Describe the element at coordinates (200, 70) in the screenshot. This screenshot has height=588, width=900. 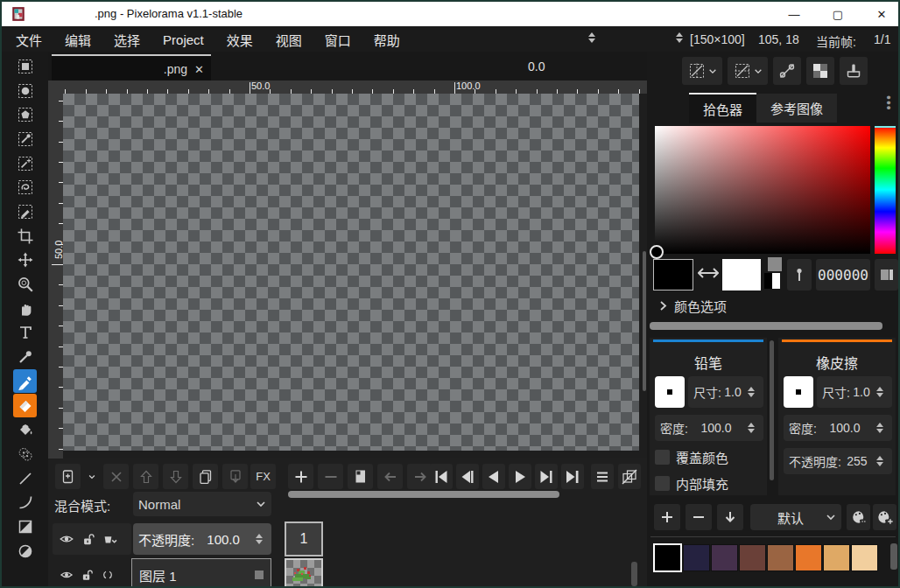
I see `tab-close-icon: ✕` at that location.